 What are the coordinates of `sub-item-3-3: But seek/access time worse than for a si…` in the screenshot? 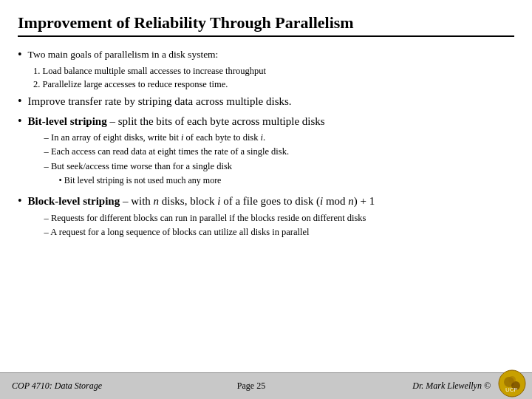 It's located at (279, 174).